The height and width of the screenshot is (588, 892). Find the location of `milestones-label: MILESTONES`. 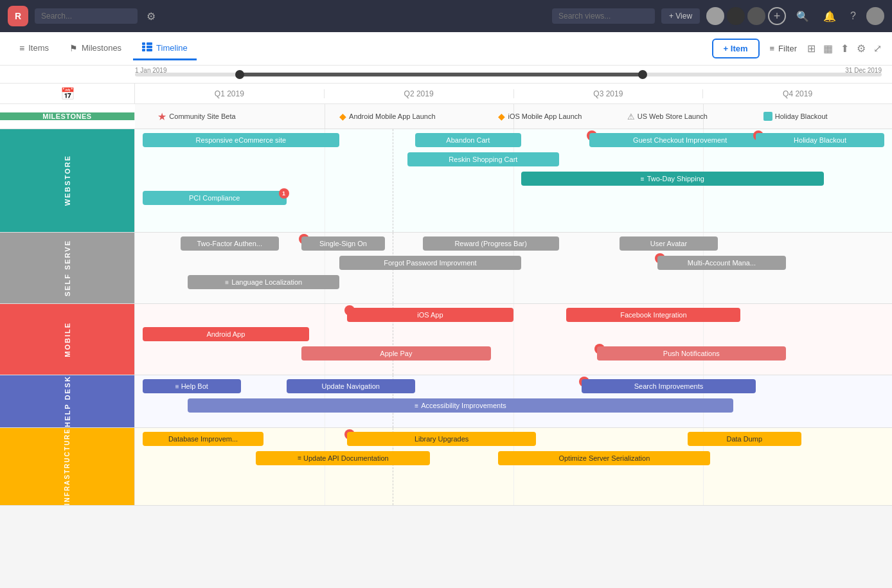

milestones-label: MILESTONES is located at coordinates (67, 116).